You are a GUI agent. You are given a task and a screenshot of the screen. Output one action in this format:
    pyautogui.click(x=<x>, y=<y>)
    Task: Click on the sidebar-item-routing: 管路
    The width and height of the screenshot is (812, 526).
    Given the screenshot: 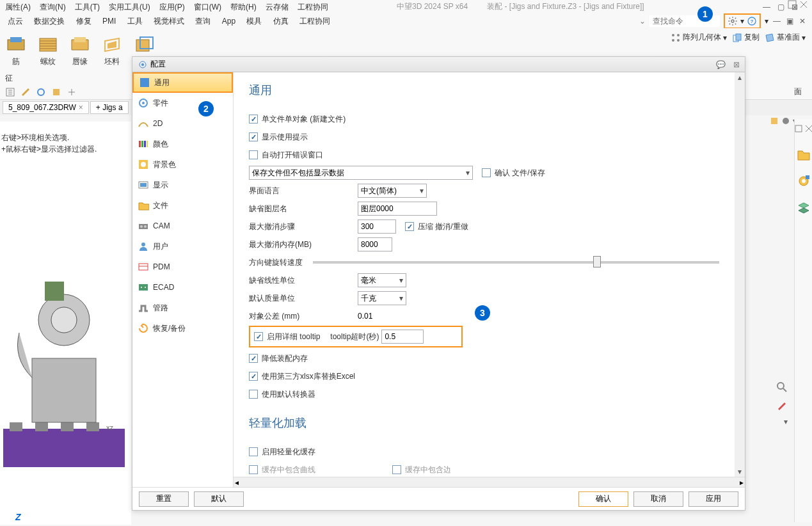 What is the action you would take?
    pyautogui.click(x=183, y=308)
    